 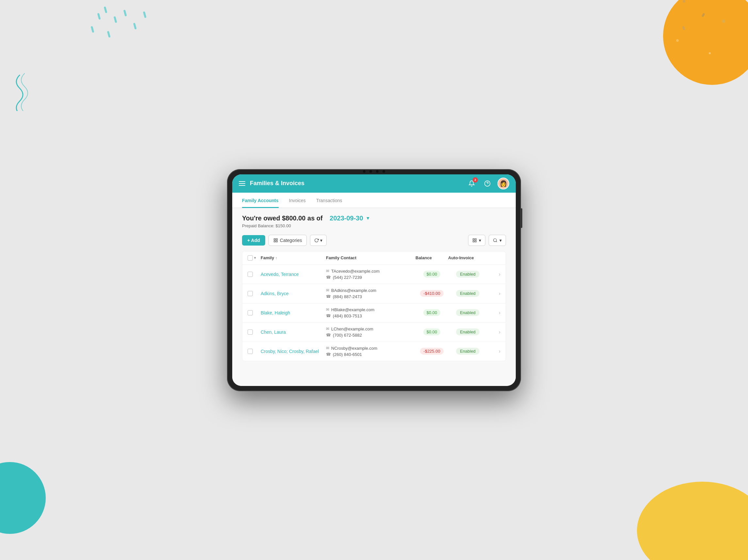 I want to click on row-0-chevron: ›, so click(x=494, y=274).